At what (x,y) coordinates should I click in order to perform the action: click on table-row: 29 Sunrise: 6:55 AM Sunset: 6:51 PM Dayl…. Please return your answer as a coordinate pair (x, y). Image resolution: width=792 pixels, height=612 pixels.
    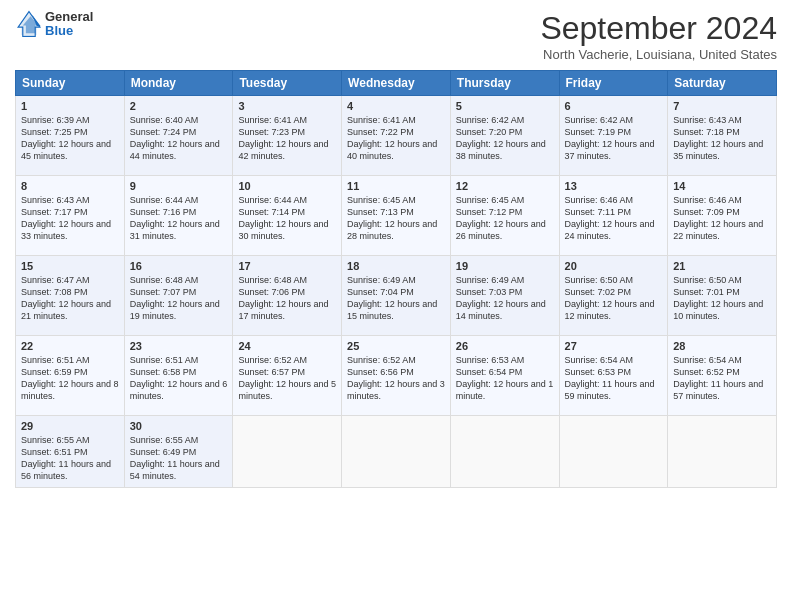
    Looking at the image, I should click on (70, 452).